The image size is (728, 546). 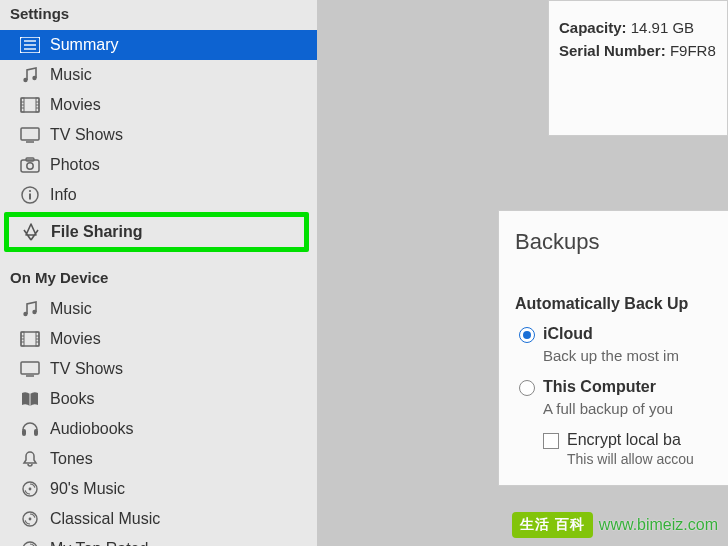 What do you see at coordinates (593, 28) in the screenshot?
I see `capacity-label: Capacity:` at bounding box center [593, 28].